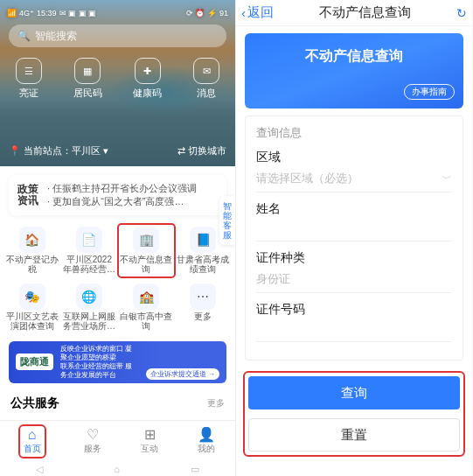 The image size is (473, 476). What do you see at coordinates (206, 79) in the screenshot?
I see `entry-xiaoxi: ✉消息` at bounding box center [206, 79].